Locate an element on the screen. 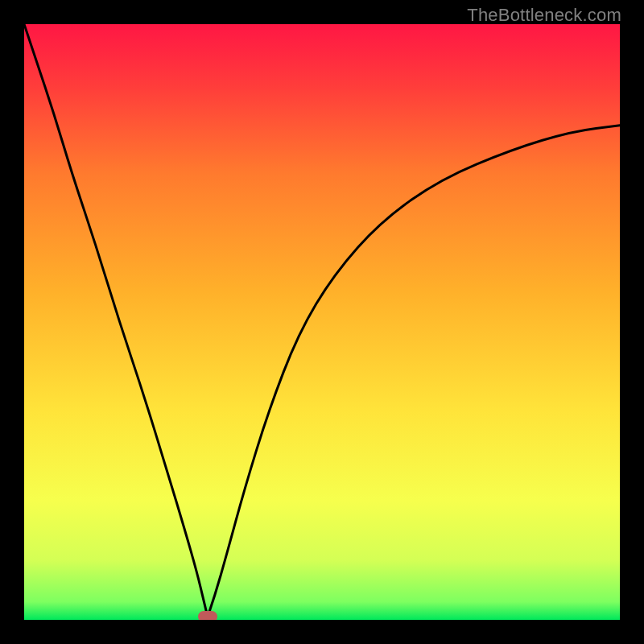 The width and height of the screenshot is (644, 644). watermark-text: TheBottleneck.com is located at coordinates (544, 15).